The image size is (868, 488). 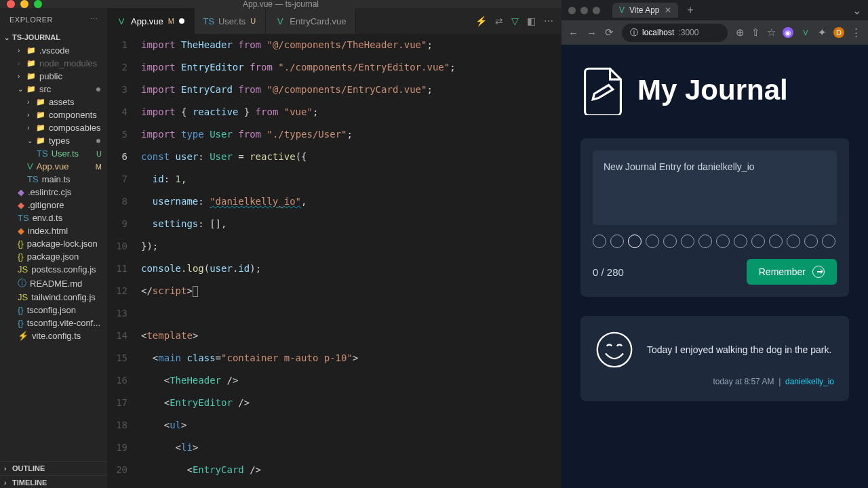 I want to click on browser-close-button, so click(x=572, y=11).